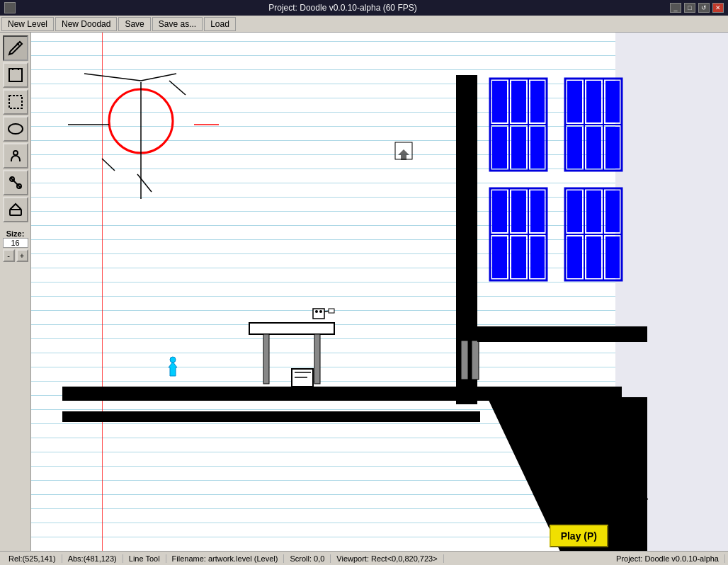 This screenshot has width=728, height=565. I want to click on size-minus-button: -, so click(8, 256).